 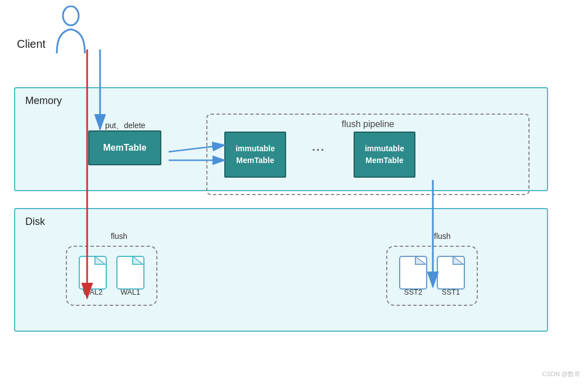 What do you see at coordinates (561, 374) in the screenshot?
I see `watermark: CSDN @数哥` at bounding box center [561, 374].